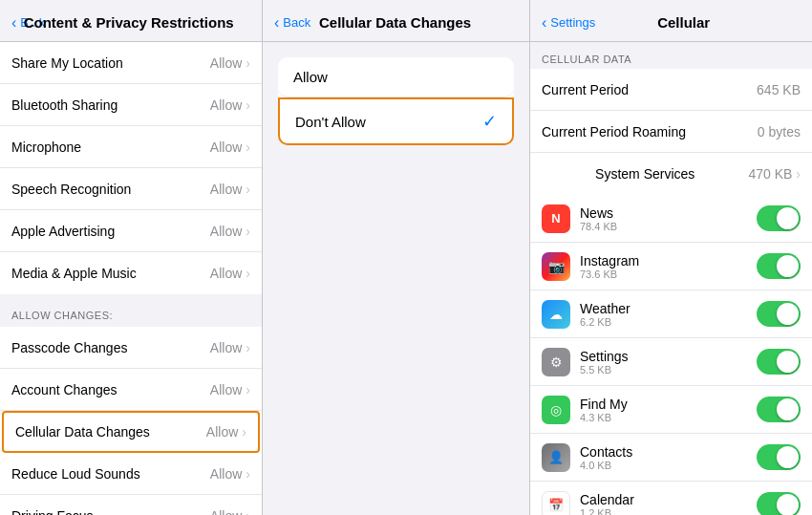  I want to click on account-value: Allow, so click(225, 390).